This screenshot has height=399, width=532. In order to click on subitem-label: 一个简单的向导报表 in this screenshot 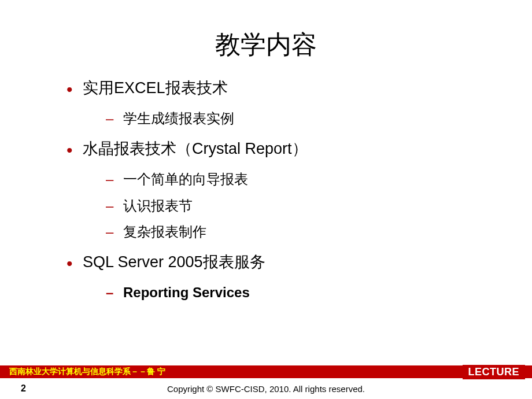, I will do `click(186, 179)`.